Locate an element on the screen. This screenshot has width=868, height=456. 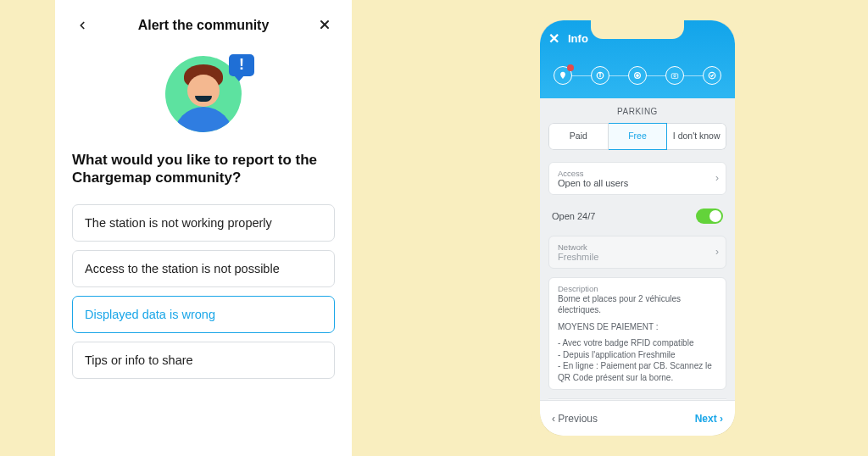
description-field: Description Borne et places pour 2 véhic… is located at coordinates (637, 334).